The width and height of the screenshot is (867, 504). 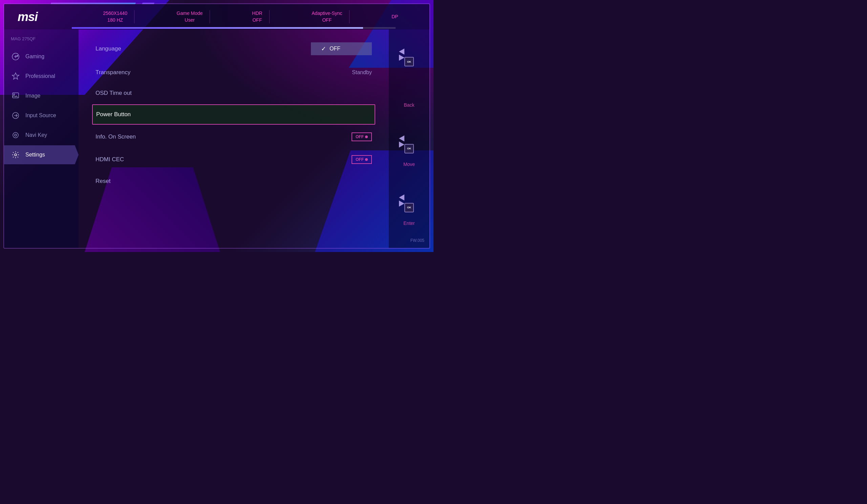 I want to click on menu-item-language: Language ✓ OFF, so click(x=234, y=49).